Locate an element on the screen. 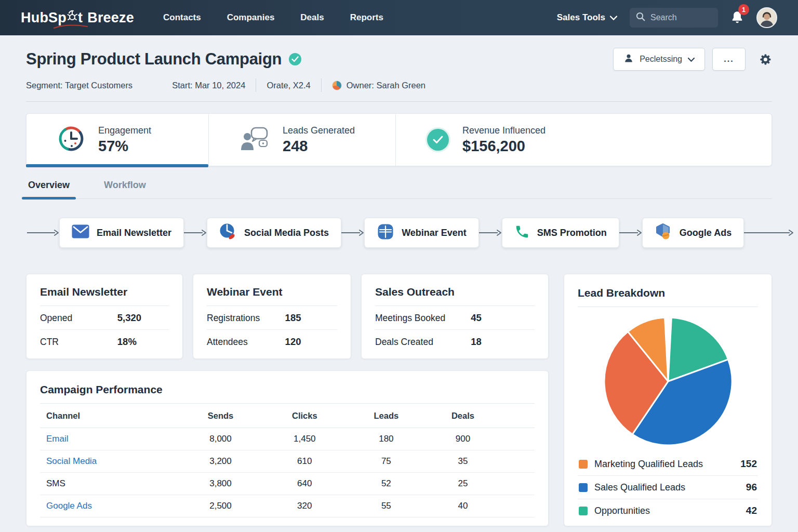 The image size is (798, 532). table-row: Google Ads 2,500 320 55 40 is located at coordinates (287, 506).